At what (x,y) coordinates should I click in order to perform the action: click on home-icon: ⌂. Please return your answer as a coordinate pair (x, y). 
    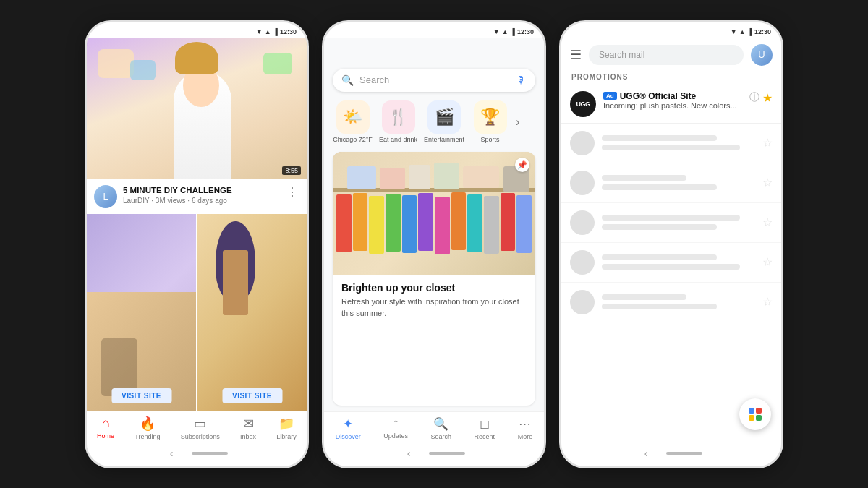
    Looking at the image, I should click on (106, 424).